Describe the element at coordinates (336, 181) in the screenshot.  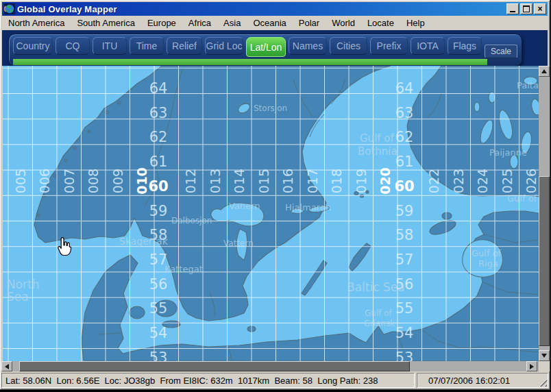
I see `lon-label-018: 018` at that location.